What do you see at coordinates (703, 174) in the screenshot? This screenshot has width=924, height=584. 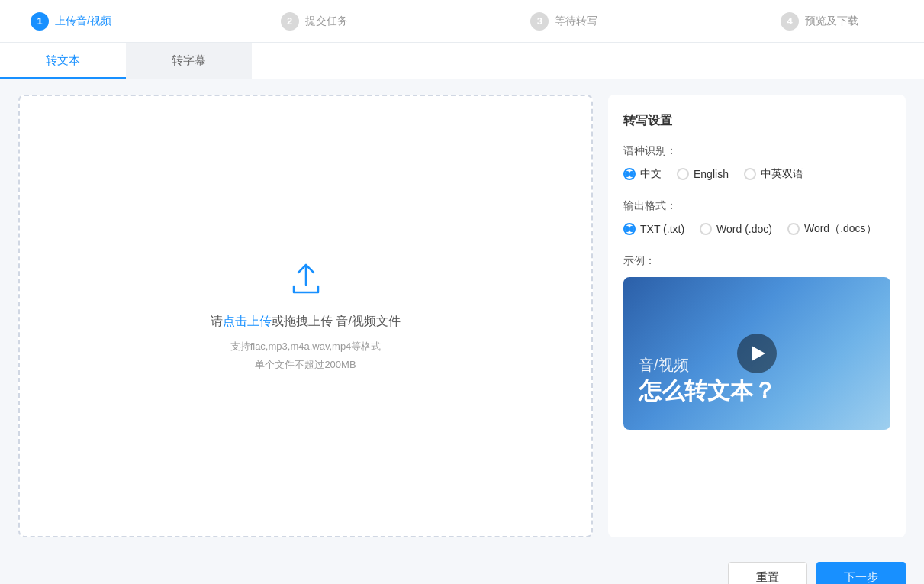 I see `language-en: English` at bounding box center [703, 174].